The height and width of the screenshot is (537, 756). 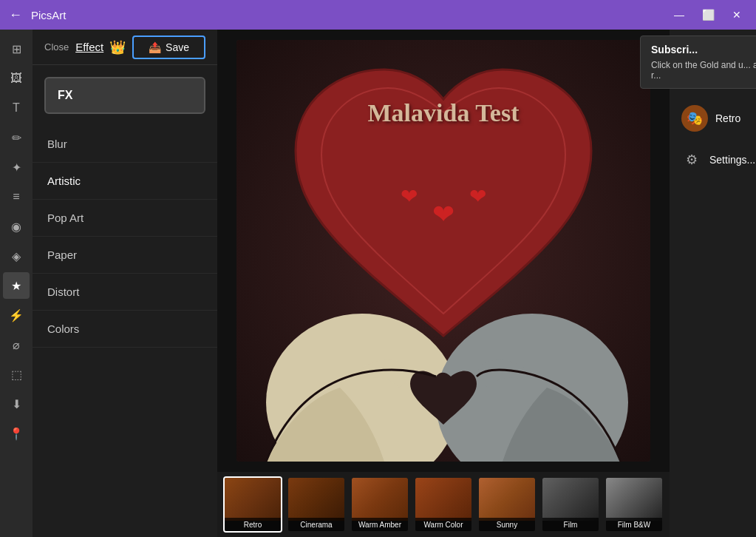 What do you see at coordinates (125, 255) in the screenshot?
I see `paper-effect-item: Paper` at bounding box center [125, 255].